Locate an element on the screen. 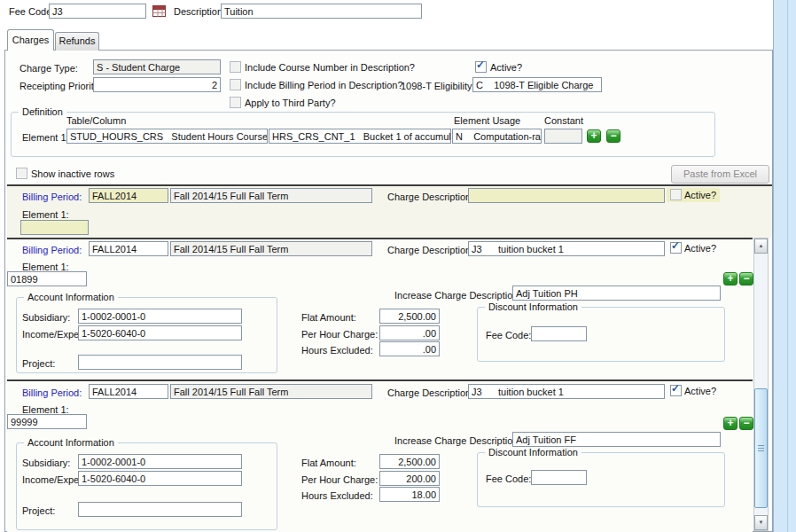 Image resolution: width=796 pixels, height=532 pixels. window-edge-line is located at coordinates (787, 266).